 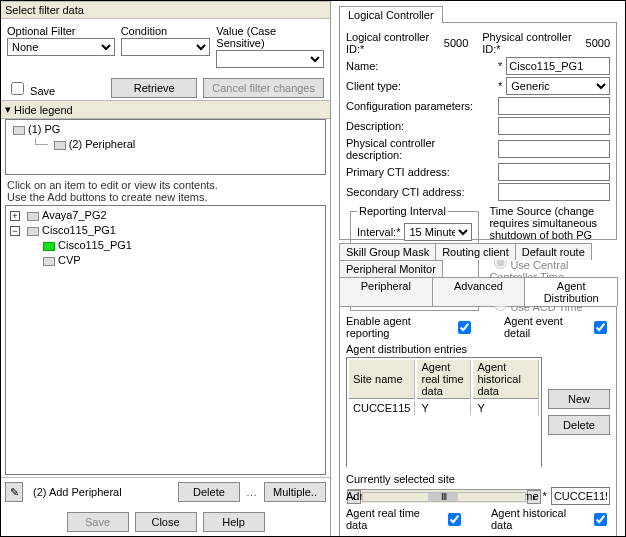 What do you see at coordinates (420, 126) in the screenshot?
I see `description-label: Description:` at bounding box center [420, 126].